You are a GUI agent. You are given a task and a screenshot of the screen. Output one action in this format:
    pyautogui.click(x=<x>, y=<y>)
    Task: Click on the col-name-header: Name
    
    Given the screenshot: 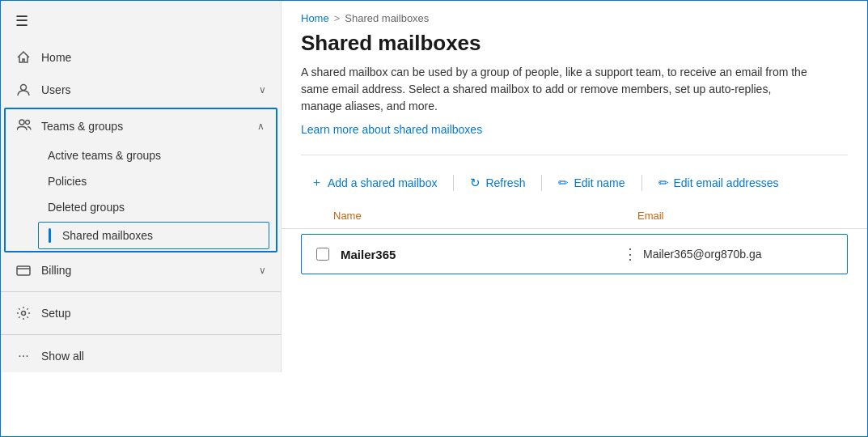 What is the action you would take?
    pyautogui.click(x=469, y=215)
    